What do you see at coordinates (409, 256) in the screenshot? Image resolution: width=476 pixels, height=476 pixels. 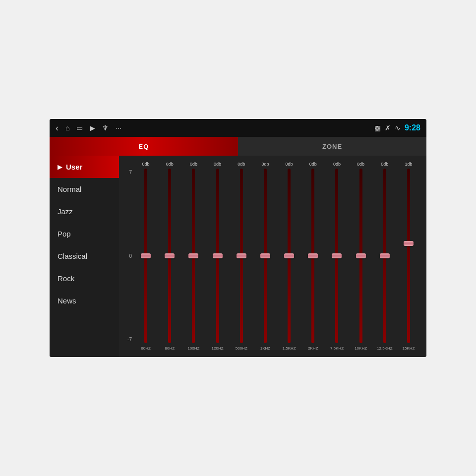 I see `slider-track-15KHZ` at bounding box center [409, 256].